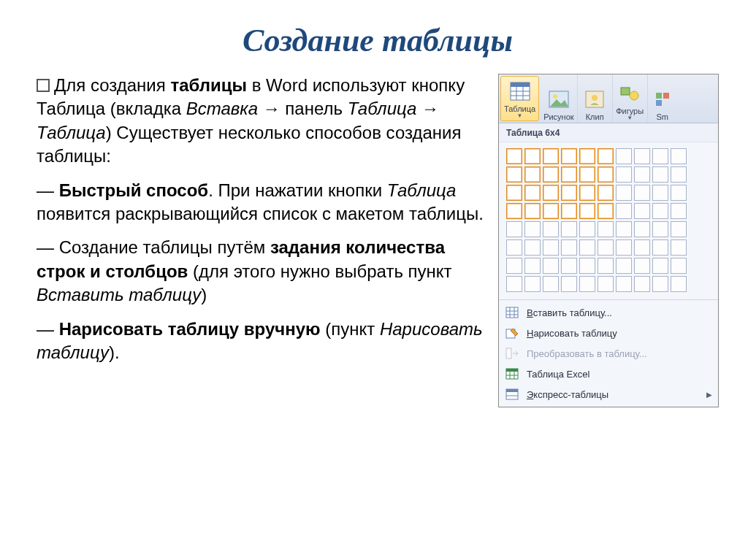  What do you see at coordinates (560, 99) in the screenshot?
I see `ribbon-picture-button: Рисунок` at bounding box center [560, 99].